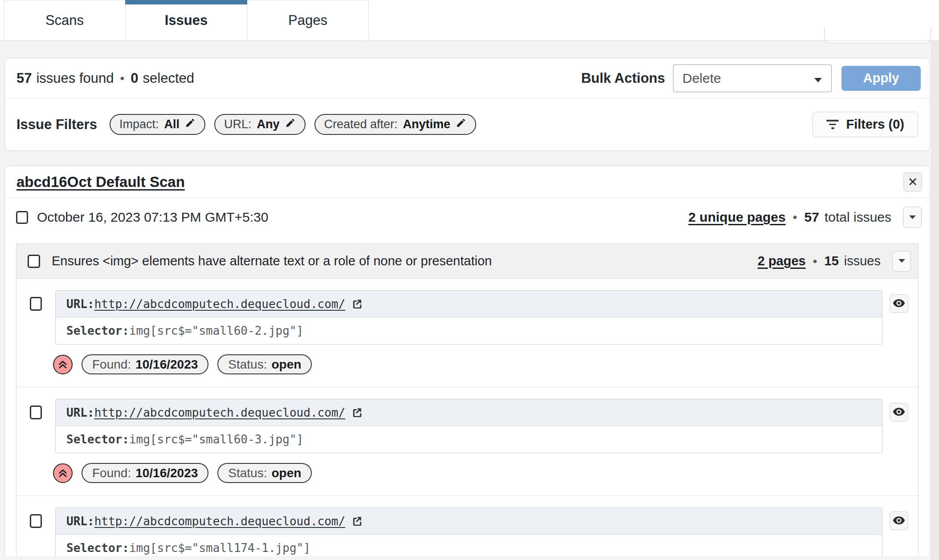 This screenshot has height=560, width=939. Describe the element at coordinates (65, 20) in the screenshot. I see `tab-scans-label: Scans` at that location.